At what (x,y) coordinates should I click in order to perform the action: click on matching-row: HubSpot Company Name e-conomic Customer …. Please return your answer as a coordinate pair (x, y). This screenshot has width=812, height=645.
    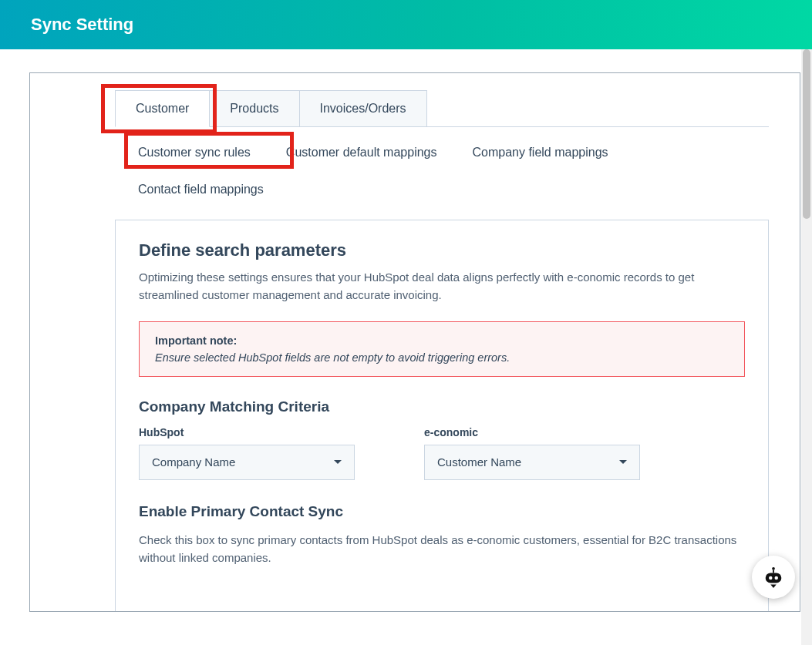
    Looking at the image, I should click on (442, 453).